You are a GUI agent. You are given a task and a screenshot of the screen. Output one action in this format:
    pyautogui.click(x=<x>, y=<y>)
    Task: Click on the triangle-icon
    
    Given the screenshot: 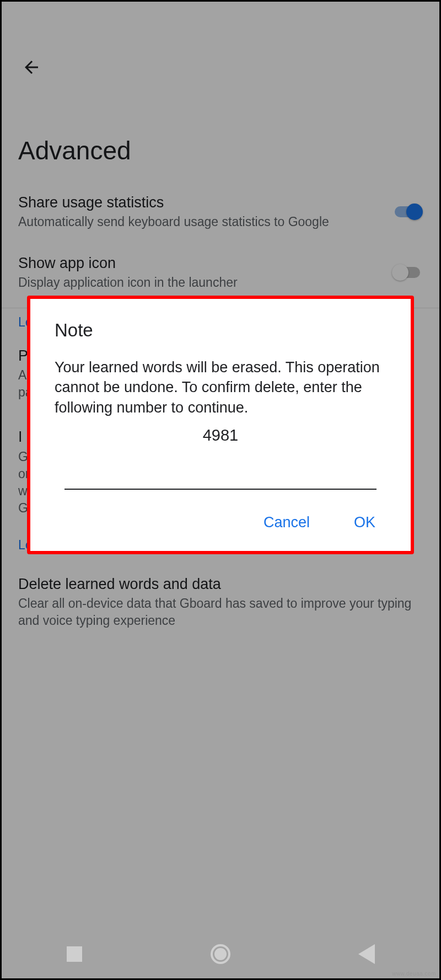 What is the action you would take?
    pyautogui.click(x=367, y=954)
    